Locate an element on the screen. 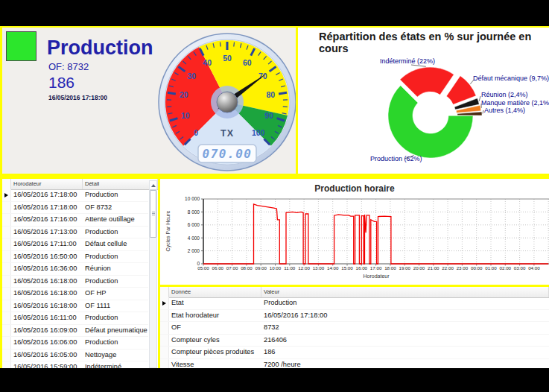 This screenshot has width=549, height=392. cell: 16/05/2016 15:59:00 is located at coordinates (47, 365).